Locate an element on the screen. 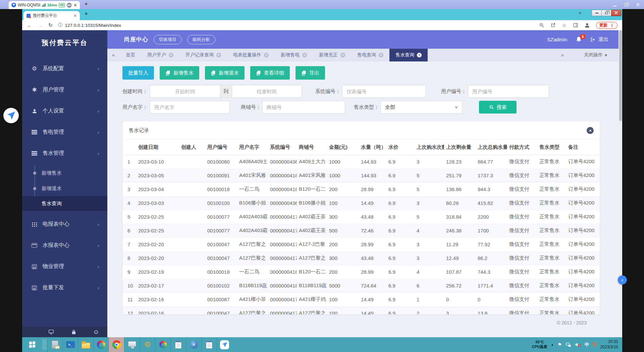 The height and width of the screenshot is (352, 644). add-water-refund-button: 新增退水 is located at coordinates (225, 73).